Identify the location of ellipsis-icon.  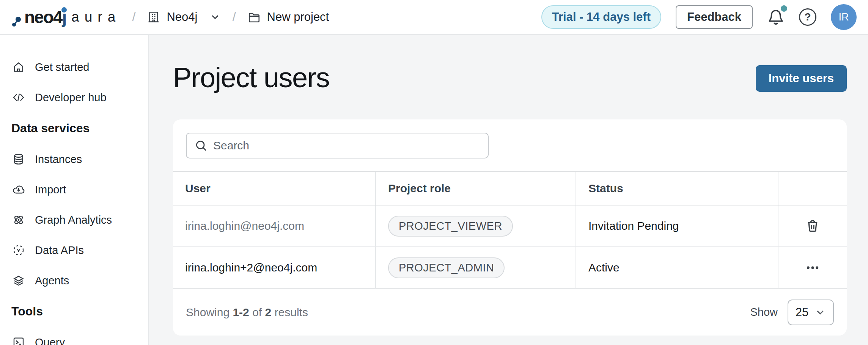
(813, 268).